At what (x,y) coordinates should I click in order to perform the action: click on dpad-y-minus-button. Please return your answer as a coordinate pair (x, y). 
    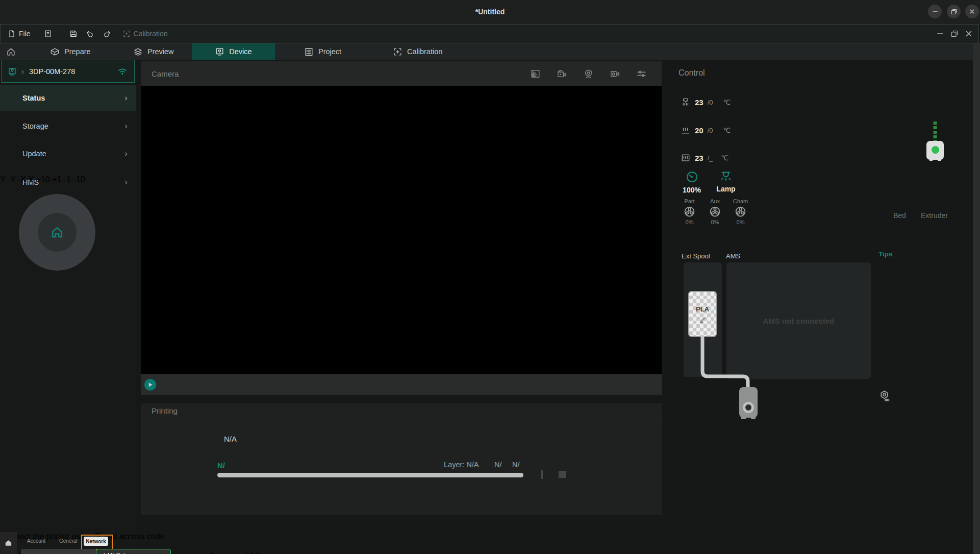
    Looking at the image, I should click on (57, 274).